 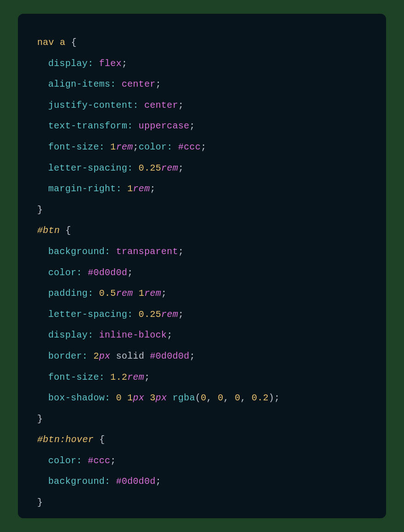 What do you see at coordinates (202, 147) in the screenshot?
I see `code-line: font-size: 1rem;color: #ccc;` at bounding box center [202, 147].